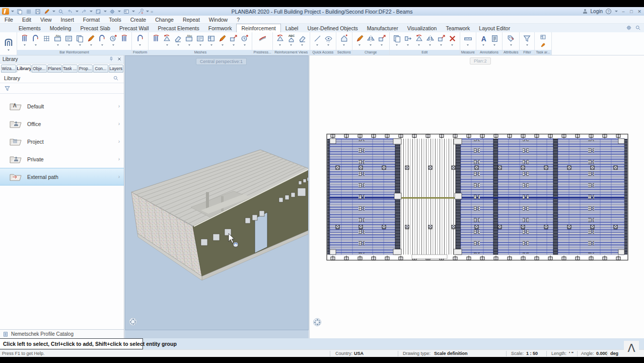 Image resolution: width=644 pixels, height=363 pixels. I want to click on tab-teamwork: Teamwork, so click(458, 28).